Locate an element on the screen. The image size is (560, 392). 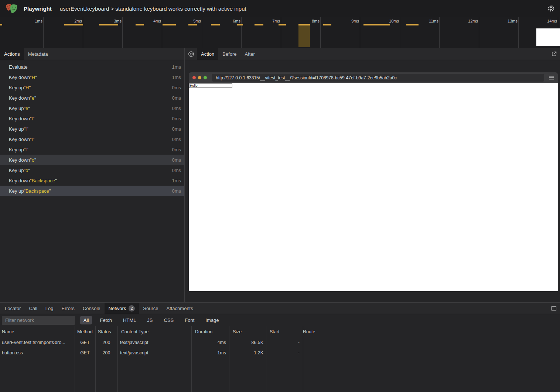
network-type-filter-chip: All is located at coordinates (86, 320).